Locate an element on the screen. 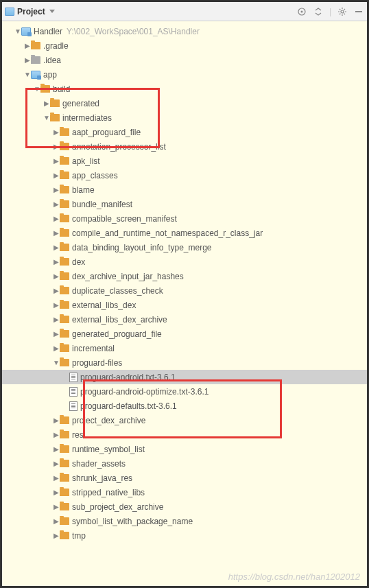 The height and width of the screenshot is (588, 369). folder-apk_list: ▶ apk_list is located at coordinates (184, 161).